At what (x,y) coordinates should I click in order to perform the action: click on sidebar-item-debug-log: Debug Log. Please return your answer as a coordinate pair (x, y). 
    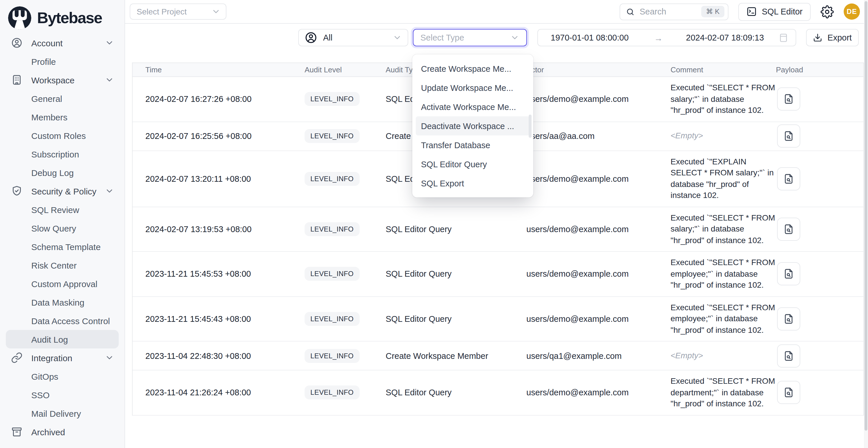
    Looking at the image, I should click on (62, 172).